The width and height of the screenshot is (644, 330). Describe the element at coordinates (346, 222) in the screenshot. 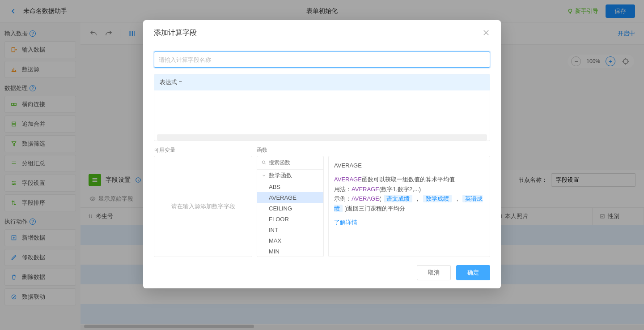

I see `learn-more-link: 了解详情` at that location.